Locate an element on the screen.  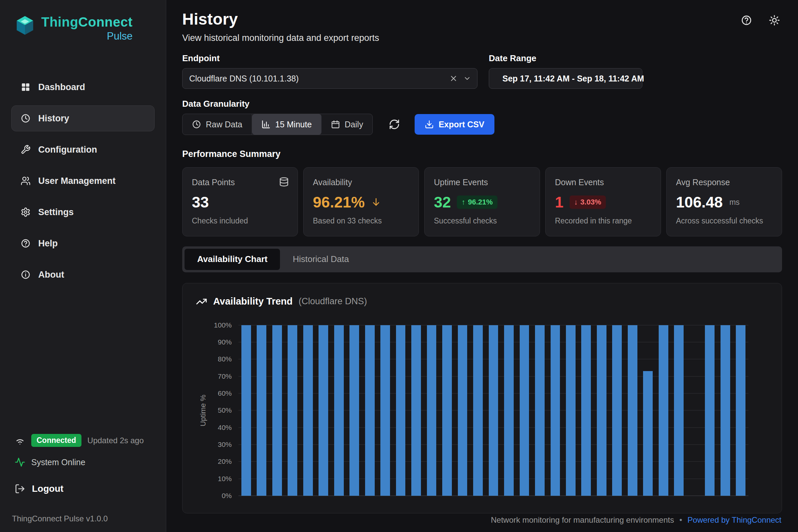
card-availability: Availability 96.21% Based on 33 checks is located at coordinates (361, 202).